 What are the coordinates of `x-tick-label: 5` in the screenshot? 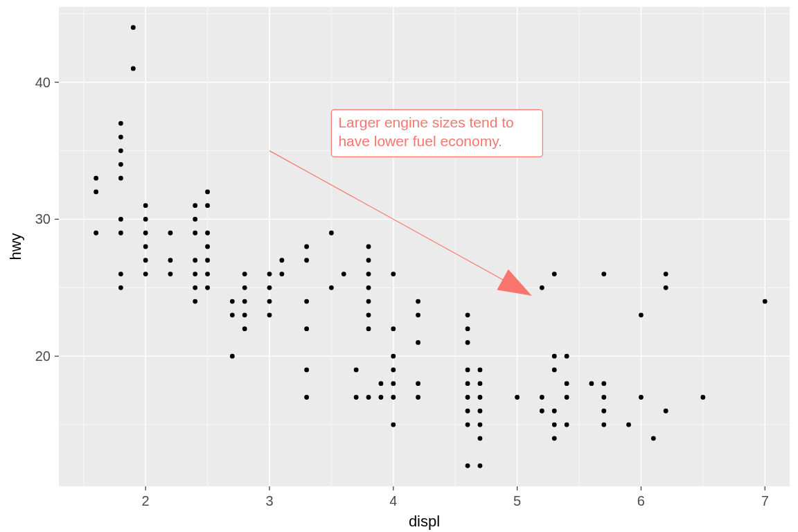 It's located at (517, 501).